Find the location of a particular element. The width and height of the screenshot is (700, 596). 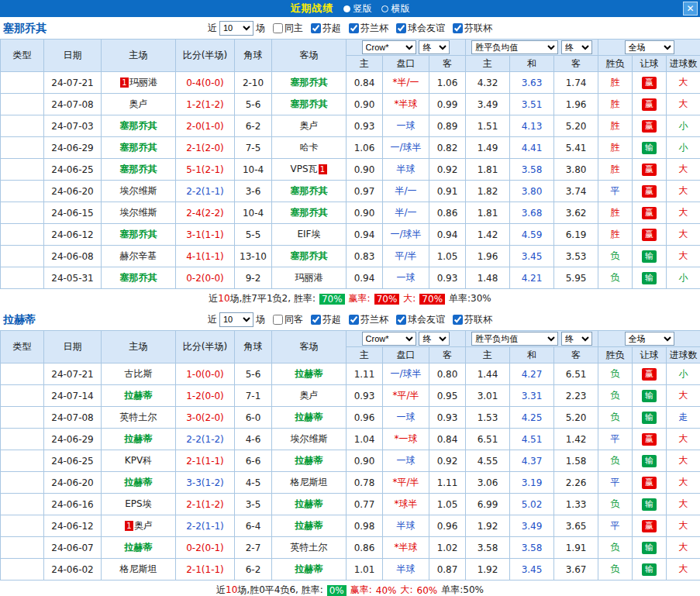

match-score: 2-2(1-1) is located at coordinates (205, 191).